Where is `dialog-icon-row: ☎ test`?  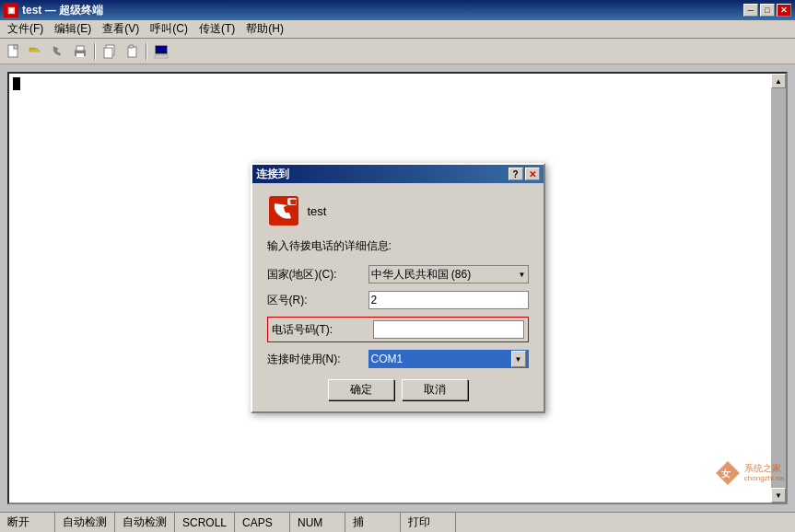
dialog-icon-row: ☎ test is located at coordinates (398, 211).